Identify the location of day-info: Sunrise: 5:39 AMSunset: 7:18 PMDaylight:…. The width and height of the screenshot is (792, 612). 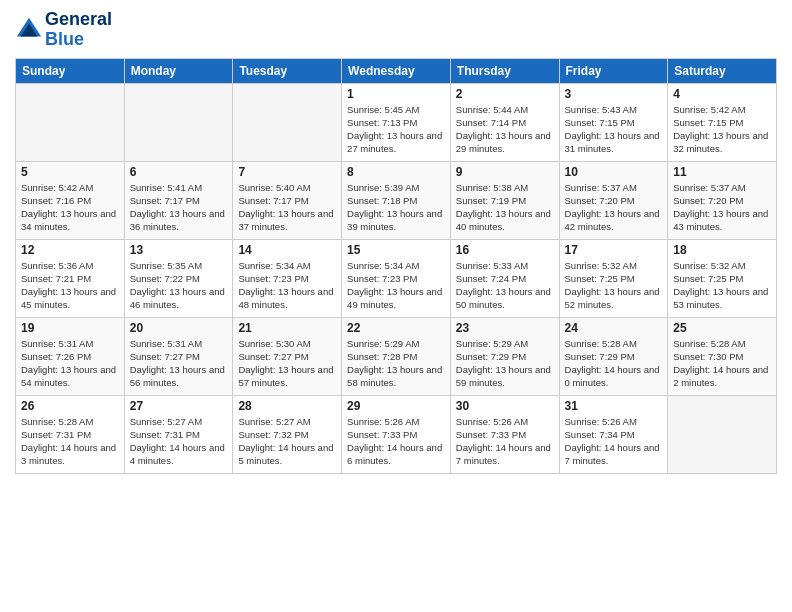
(396, 208).